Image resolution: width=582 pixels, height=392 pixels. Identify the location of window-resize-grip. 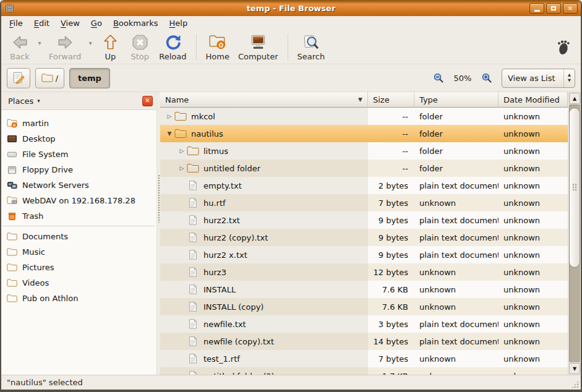
(575, 385).